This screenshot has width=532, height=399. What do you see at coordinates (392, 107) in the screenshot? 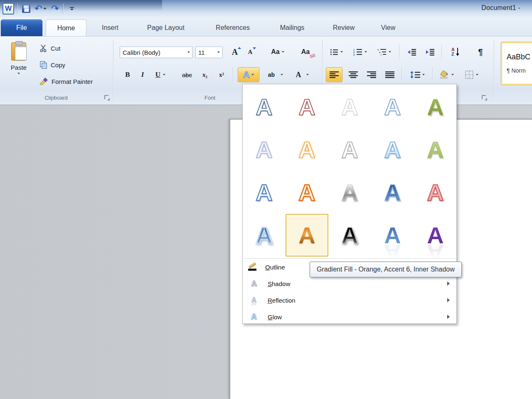
I see `gallery-item-outline-blue: A` at bounding box center [392, 107].